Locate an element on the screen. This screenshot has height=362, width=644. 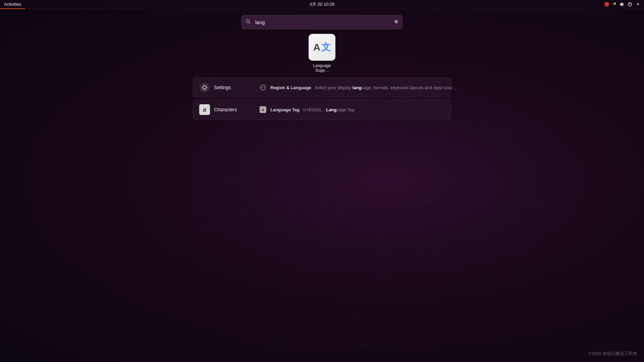
power-menu-icon is located at coordinates (630, 4).